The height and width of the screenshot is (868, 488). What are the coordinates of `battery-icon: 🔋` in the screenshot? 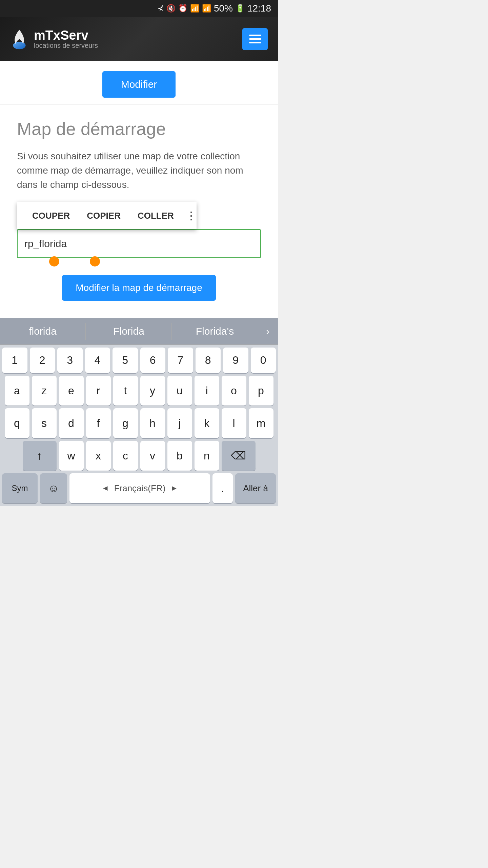 It's located at (240, 8).